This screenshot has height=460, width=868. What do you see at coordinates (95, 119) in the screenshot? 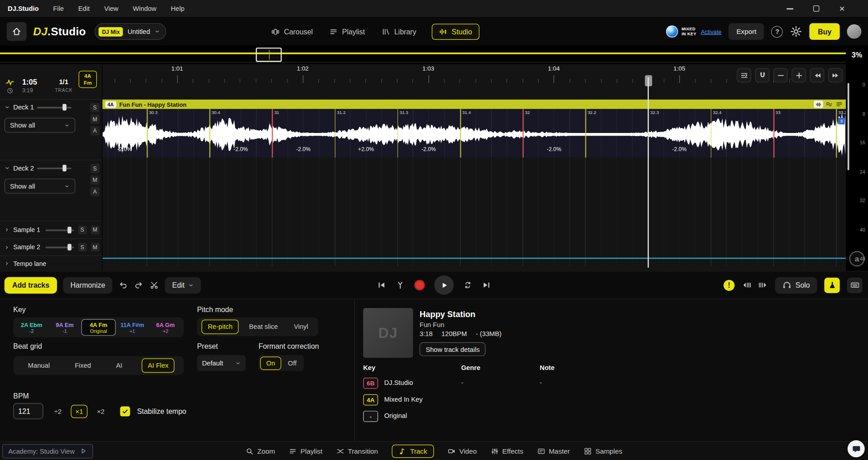
I see `deck-m-button: M` at bounding box center [95, 119].